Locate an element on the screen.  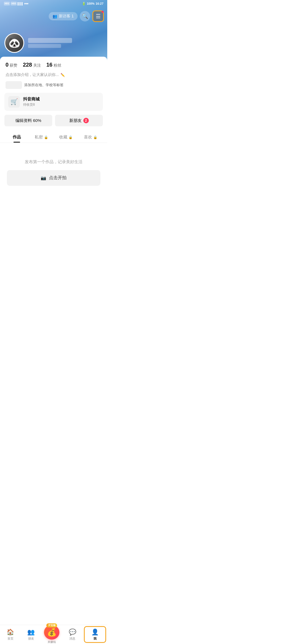
stats-row: 0 获赞 228 关注 16 粉丝 is located at coordinates (54, 64).